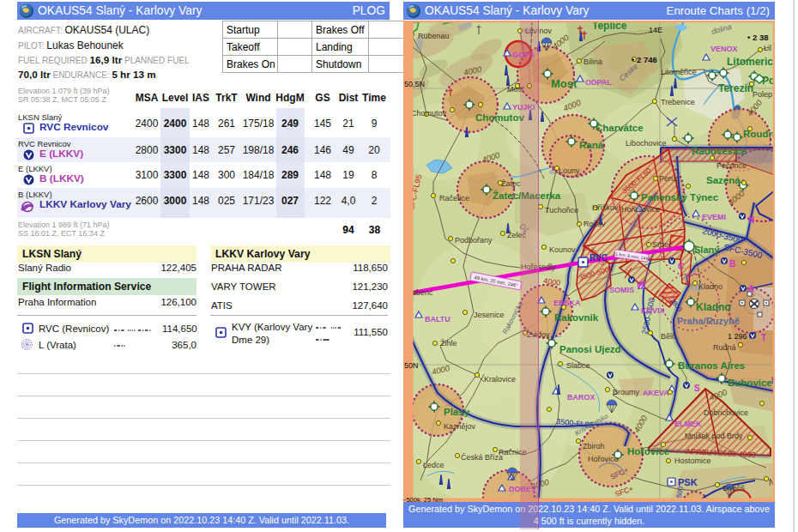 This screenshot has height=532, width=798. Describe the element at coordinates (511, 184) in the screenshot. I see `svg-text: Žatec` at that location.